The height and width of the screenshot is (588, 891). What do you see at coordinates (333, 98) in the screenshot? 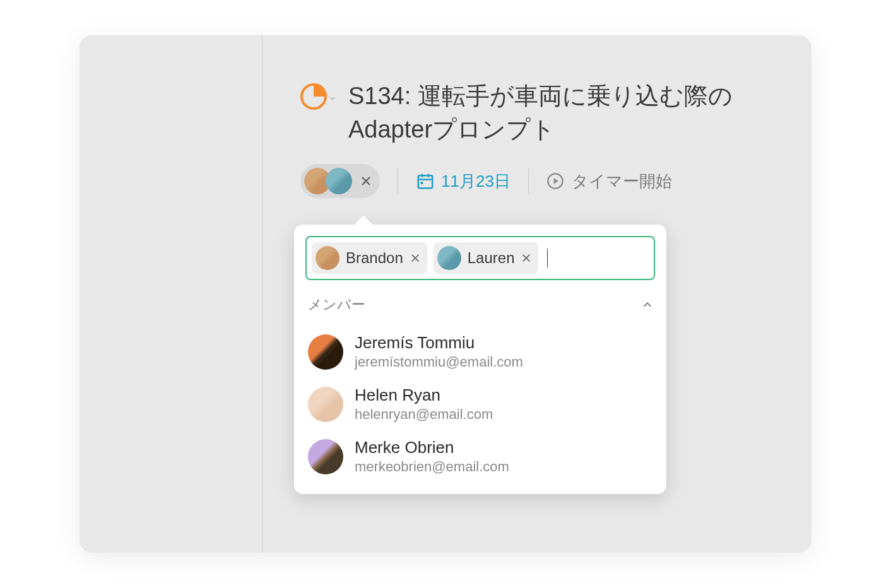
I see `chevron-down-icon` at bounding box center [333, 98].